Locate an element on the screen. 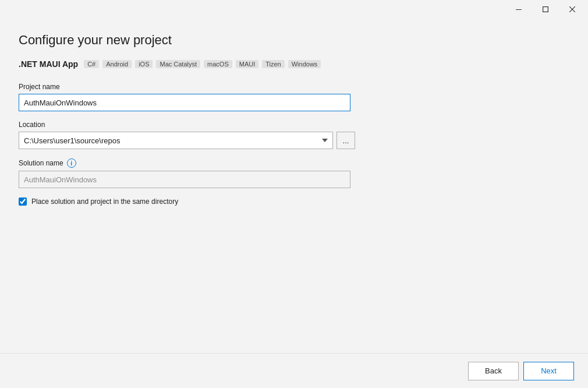 This screenshot has width=588, height=388. project-name-input is located at coordinates (185, 103).